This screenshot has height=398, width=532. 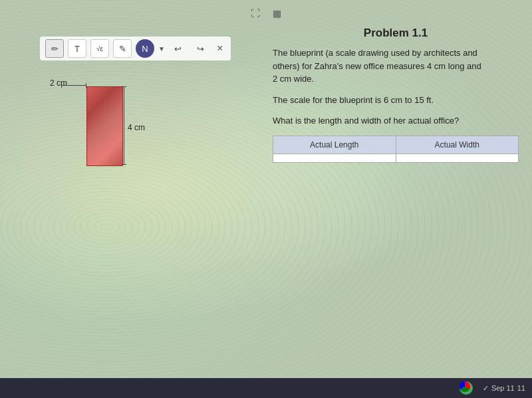 I want to click on height-dimension-line, so click(x=124, y=126).